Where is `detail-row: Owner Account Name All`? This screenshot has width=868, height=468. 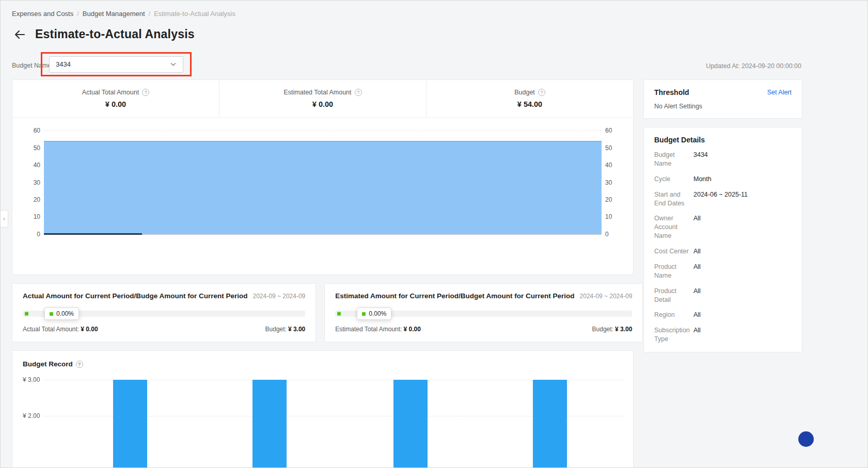 detail-row: Owner Account Name All is located at coordinates (723, 227).